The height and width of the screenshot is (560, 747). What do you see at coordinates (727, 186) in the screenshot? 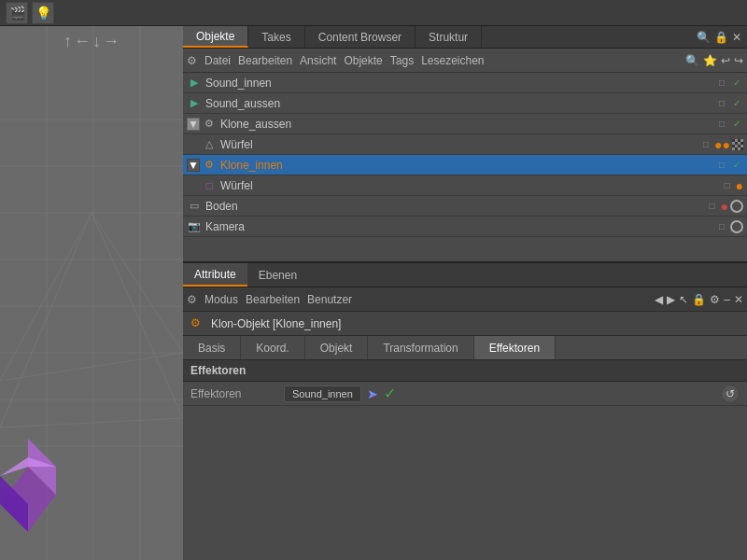
I see `vis-icon-6: □` at bounding box center [727, 186].